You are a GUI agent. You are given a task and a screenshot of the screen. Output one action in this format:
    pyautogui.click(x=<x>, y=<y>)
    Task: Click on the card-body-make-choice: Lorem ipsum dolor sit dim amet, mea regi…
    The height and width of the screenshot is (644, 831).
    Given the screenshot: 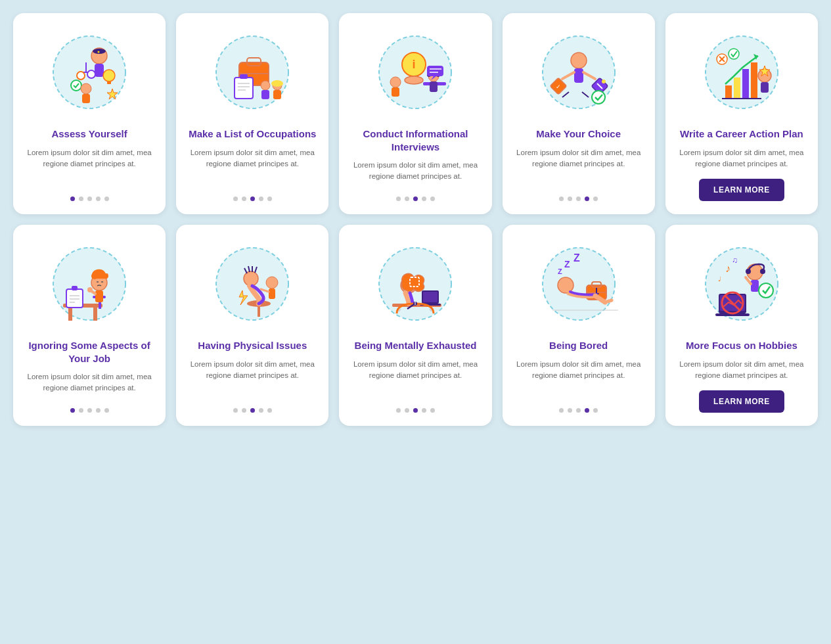 What is the action you would take?
    pyautogui.click(x=579, y=168)
    